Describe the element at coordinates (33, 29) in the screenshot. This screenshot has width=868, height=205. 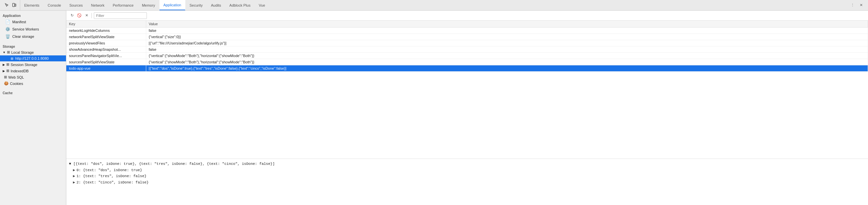
I see `sidebar-item-service-workers: ⚙️ Service Workers` at that location.